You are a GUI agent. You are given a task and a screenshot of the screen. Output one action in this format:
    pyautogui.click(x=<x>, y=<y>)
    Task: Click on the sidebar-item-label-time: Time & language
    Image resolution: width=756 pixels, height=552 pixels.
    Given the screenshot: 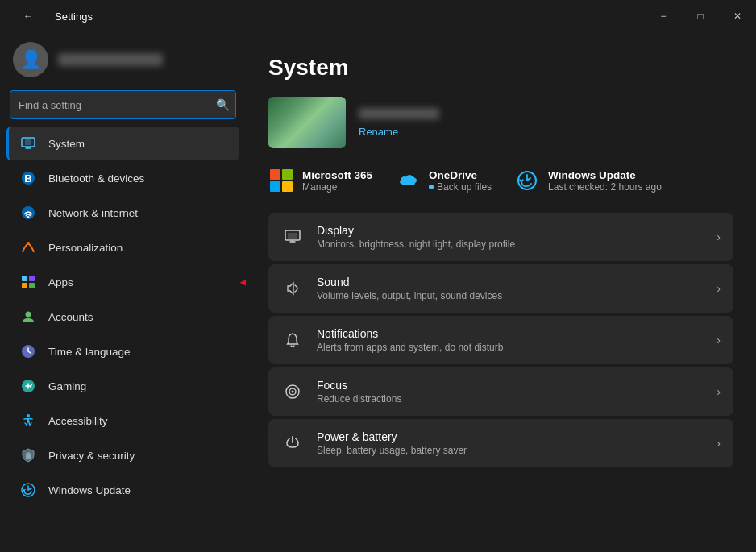 What is the action you would take?
    pyautogui.click(x=89, y=351)
    